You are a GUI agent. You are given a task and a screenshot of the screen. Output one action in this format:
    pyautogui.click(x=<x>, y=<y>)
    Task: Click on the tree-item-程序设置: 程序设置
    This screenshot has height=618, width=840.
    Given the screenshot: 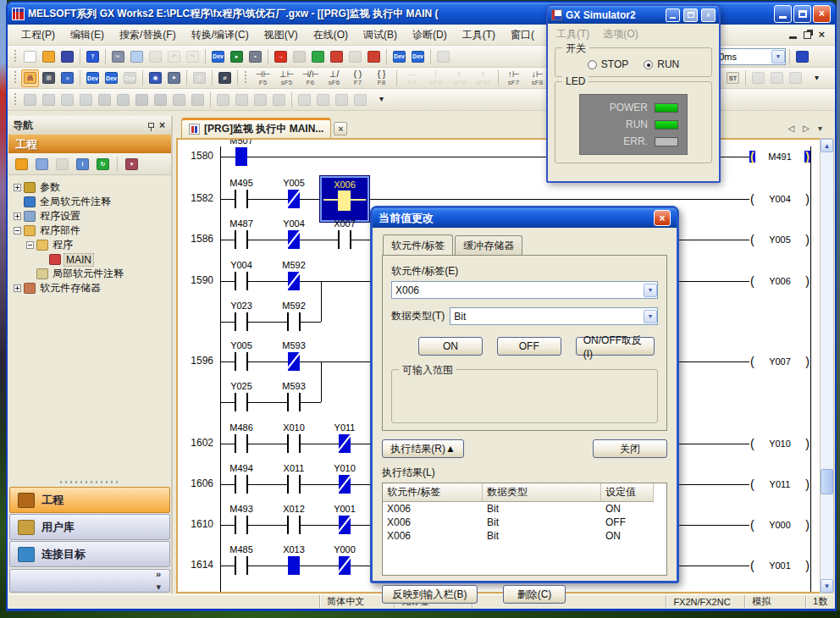 What is the action you would take?
    pyautogui.click(x=90, y=217)
    